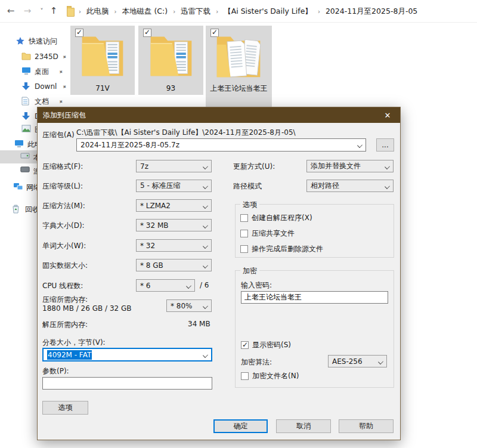  I want to click on file-name: 93, so click(171, 88).